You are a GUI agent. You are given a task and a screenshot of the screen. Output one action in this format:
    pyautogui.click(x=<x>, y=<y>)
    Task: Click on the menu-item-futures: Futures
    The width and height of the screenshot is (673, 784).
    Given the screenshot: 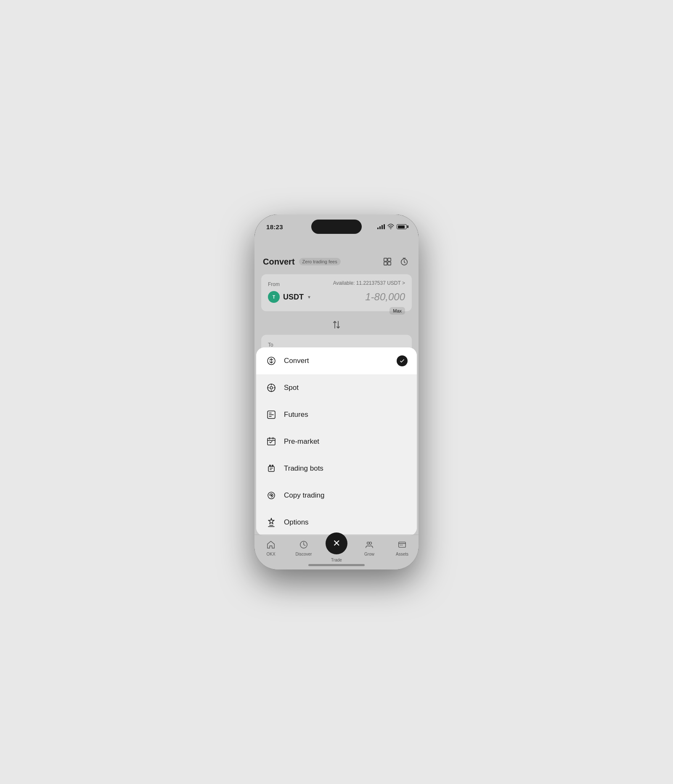 What is the action you would take?
    pyautogui.click(x=336, y=415)
    